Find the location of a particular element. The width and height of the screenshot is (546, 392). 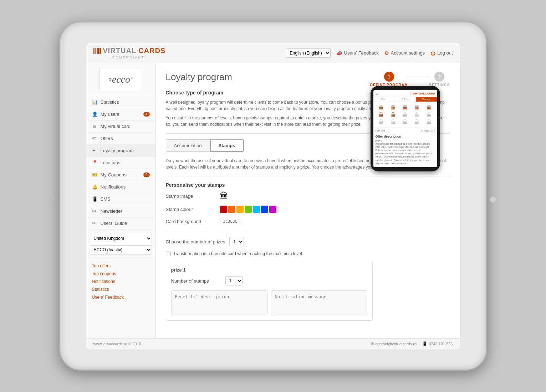

stamps-count-row: Number of stamps 12510 is located at coordinates (269, 281).